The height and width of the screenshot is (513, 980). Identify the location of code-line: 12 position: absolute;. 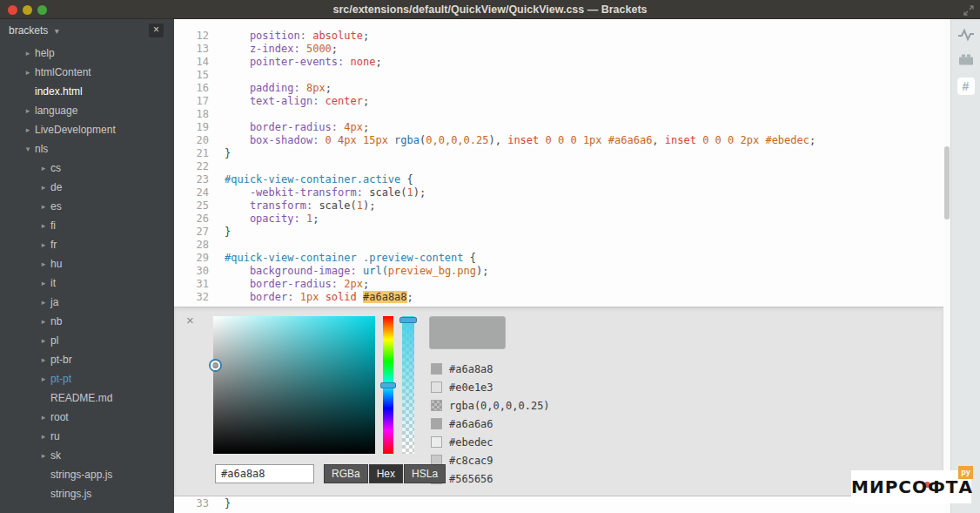
(559, 37).